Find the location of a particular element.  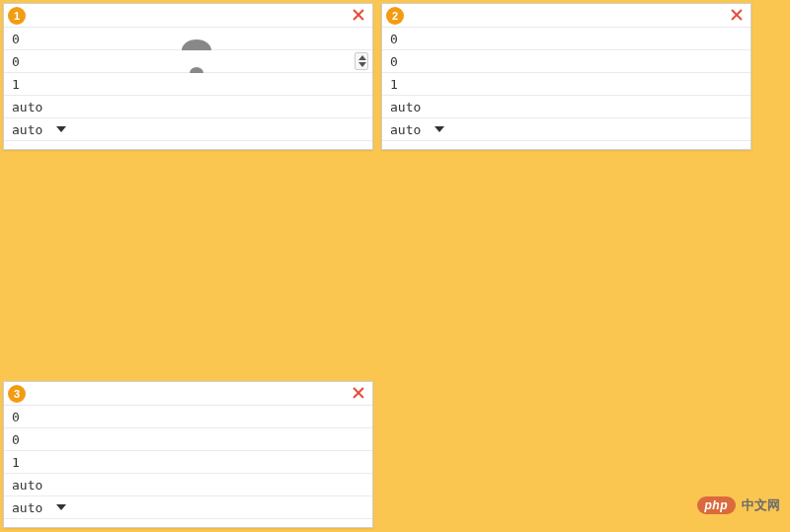

number-spinner is located at coordinates (361, 61).